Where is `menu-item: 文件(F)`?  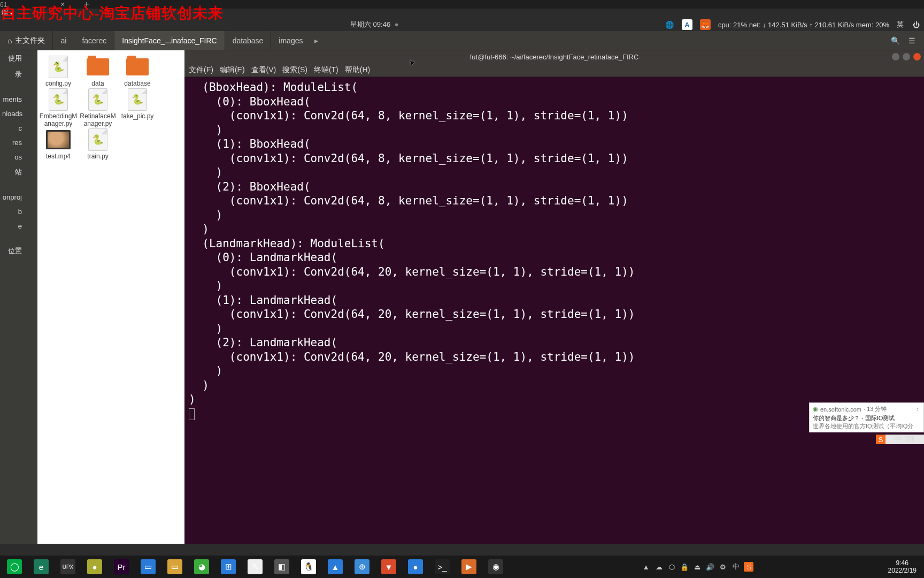
menu-item: 文件(F) is located at coordinates (201, 70).